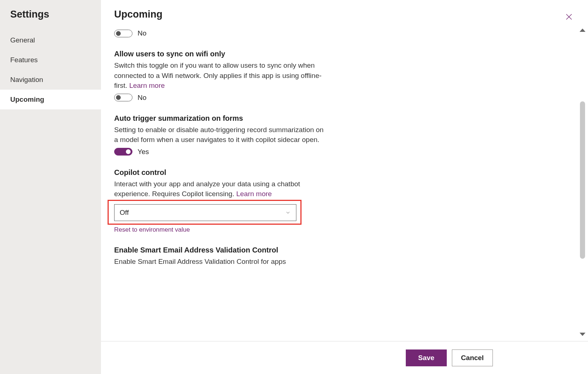 This screenshot has height=374, width=588. What do you see at coordinates (138, 15) in the screenshot?
I see `page-title: Upcoming` at bounding box center [138, 15].